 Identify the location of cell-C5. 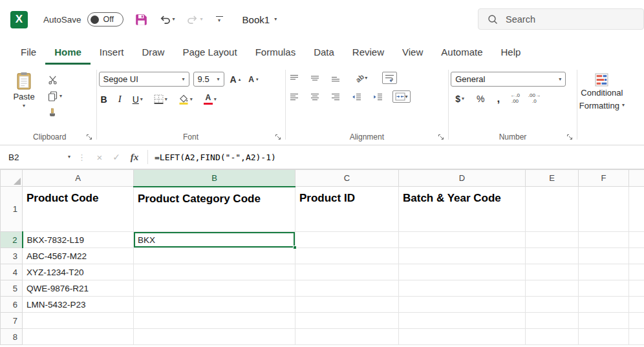
(347, 288).